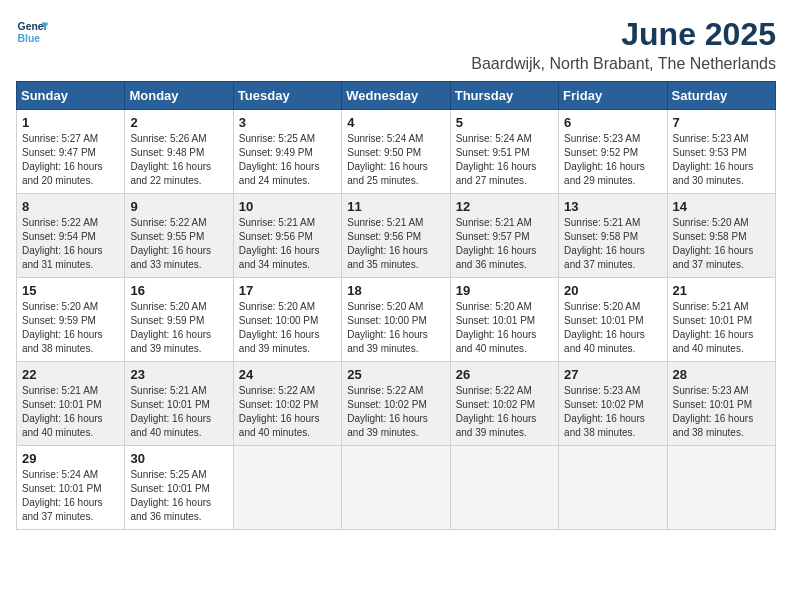  I want to click on day-info: Sunrise: 5:23 AM Sunset: 9:53 PM Dayligh…, so click(722, 160).